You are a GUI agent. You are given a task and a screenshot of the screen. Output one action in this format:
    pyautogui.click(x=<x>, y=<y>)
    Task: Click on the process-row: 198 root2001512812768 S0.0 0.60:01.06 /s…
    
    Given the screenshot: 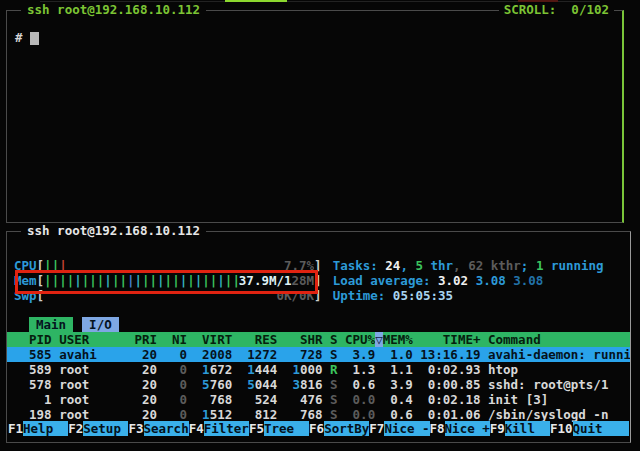 What is the action you would take?
    pyautogui.click(x=318, y=414)
    